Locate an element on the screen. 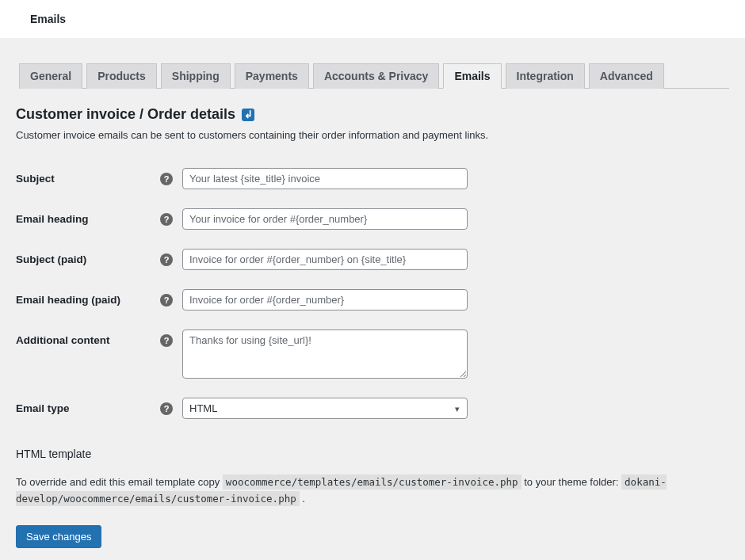 The width and height of the screenshot is (745, 560). html-template-title: HTML template is located at coordinates (372, 454).